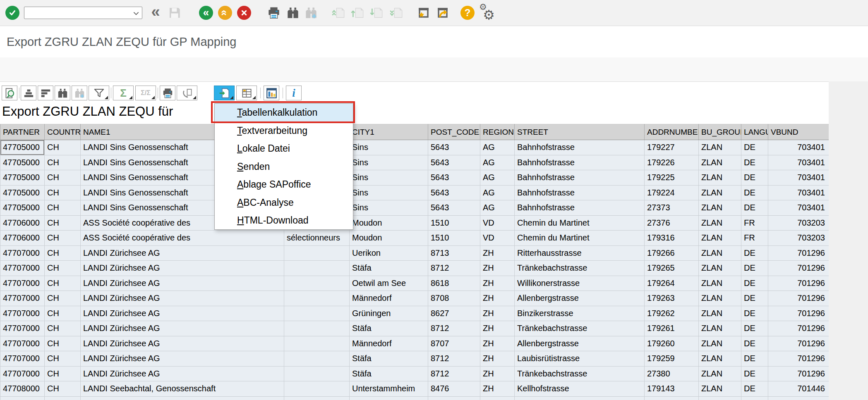 This screenshot has height=400, width=868. I want to click on table-cell: 179224, so click(672, 193).